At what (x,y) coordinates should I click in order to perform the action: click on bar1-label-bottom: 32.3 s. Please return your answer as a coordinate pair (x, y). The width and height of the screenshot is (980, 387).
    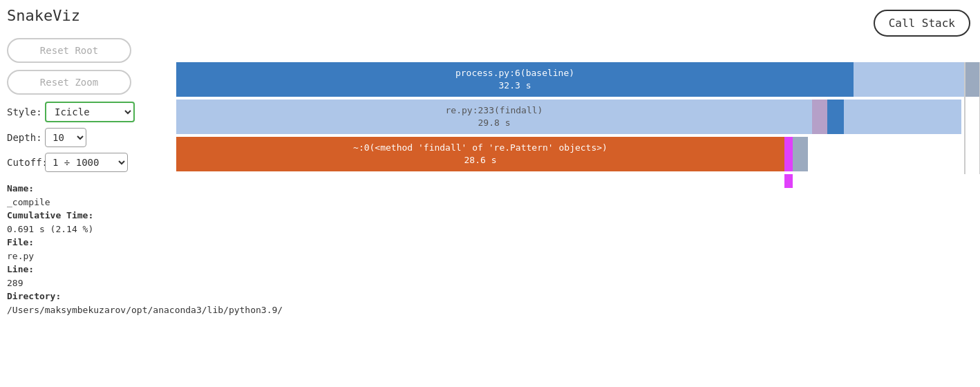
    Looking at the image, I should click on (516, 86).